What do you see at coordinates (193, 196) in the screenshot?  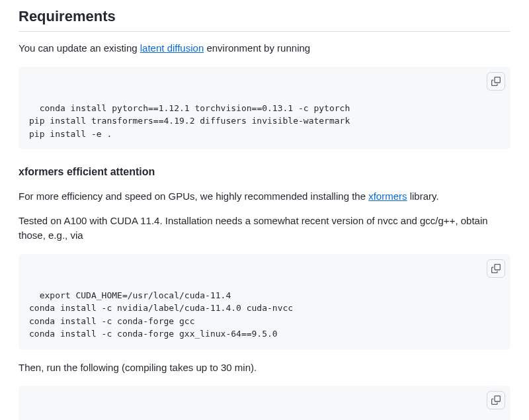 I see `p2-text-before: For more efficiency and speed on GPUs, w…` at bounding box center [193, 196].